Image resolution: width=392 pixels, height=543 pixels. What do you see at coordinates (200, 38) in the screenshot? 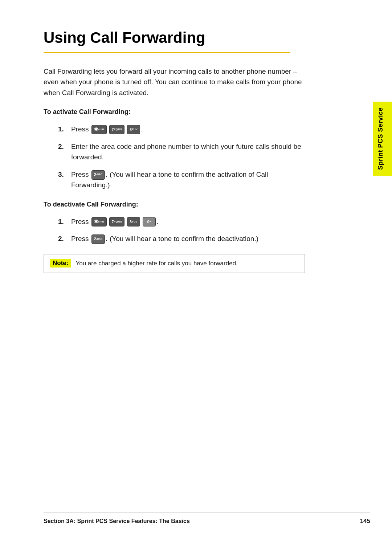
I see `page-title: Using Call Forwarding` at bounding box center [200, 38].